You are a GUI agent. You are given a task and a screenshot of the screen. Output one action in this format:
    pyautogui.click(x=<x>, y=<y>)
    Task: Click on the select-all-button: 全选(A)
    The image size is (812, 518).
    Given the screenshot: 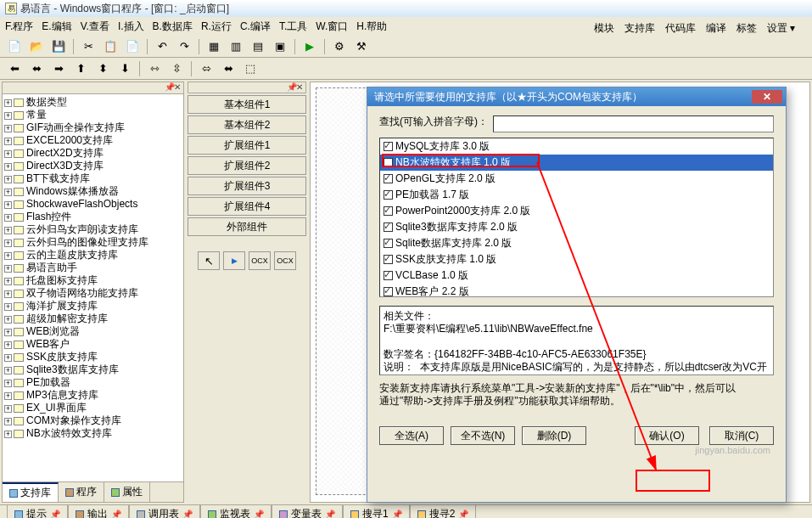 What is the action you would take?
    pyautogui.click(x=412, y=436)
    